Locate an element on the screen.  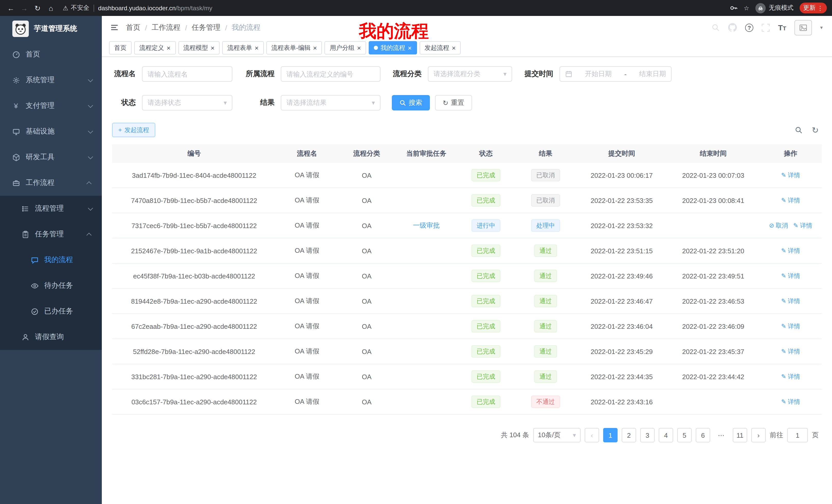
create-process-button: + 发起流程 is located at coordinates (134, 130).